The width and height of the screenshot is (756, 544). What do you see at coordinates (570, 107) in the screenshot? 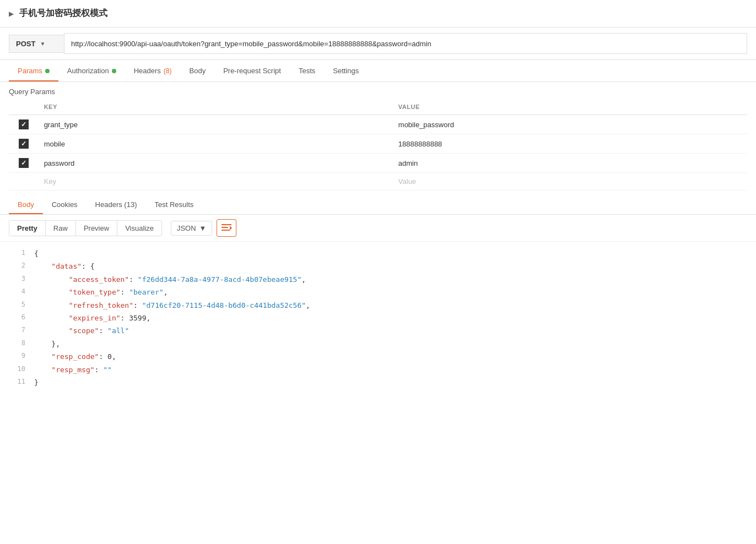
I see `col-value-header: VALUE` at bounding box center [570, 107].